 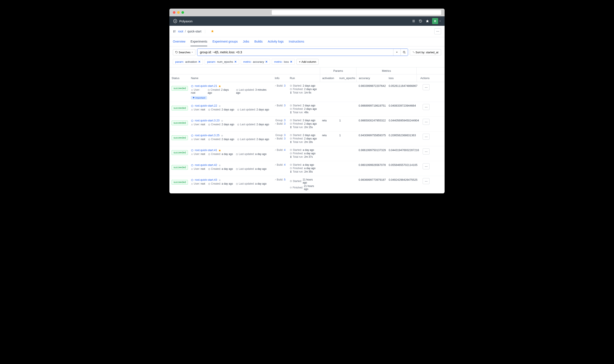 I want to click on project-star-icon, so click(x=213, y=31).